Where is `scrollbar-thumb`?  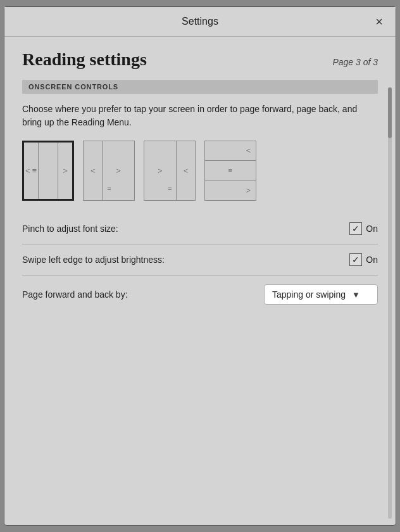 scrollbar-thumb is located at coordinates (390, 113).